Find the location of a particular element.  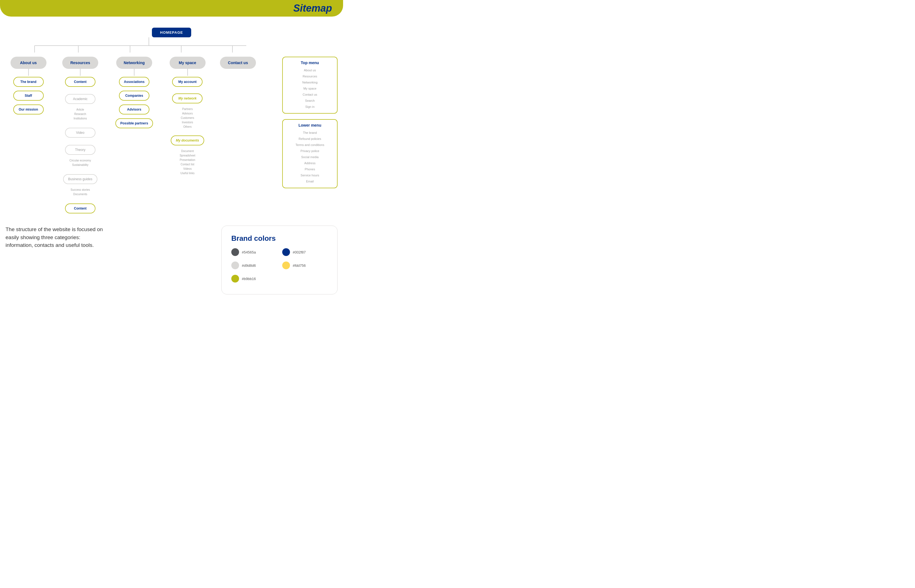

about-us-column: About us The brand Staff Our mission is located at coordinates (28, 86).